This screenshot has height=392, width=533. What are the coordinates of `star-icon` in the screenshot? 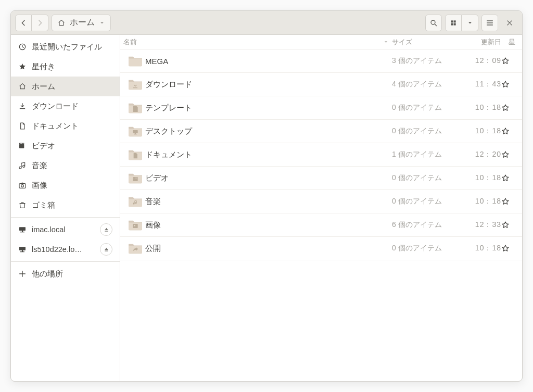 It's located at (22, 67).